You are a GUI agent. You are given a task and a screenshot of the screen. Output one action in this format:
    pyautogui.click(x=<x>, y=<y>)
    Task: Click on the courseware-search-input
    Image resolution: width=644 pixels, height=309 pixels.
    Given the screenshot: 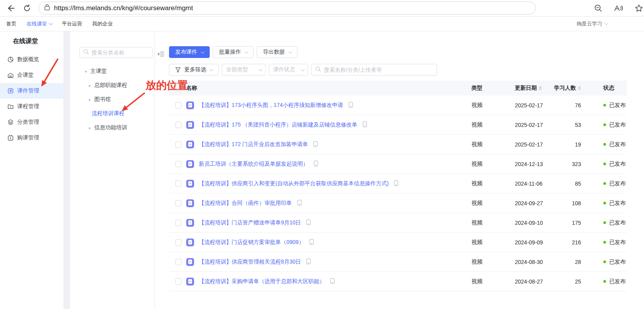 What is the action you would take?
    pyautogui.click(x=378, y=70)
    